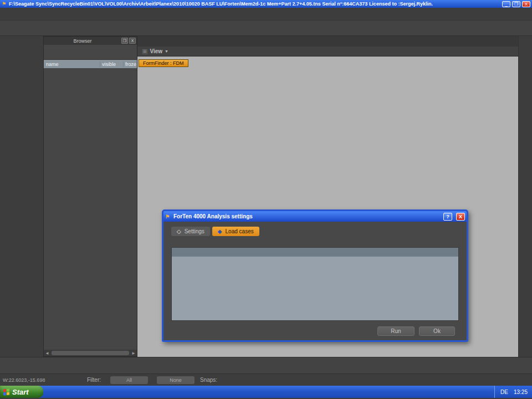 The height and width of the screenshot is (399, 532). I want to click on status-filter-bar: W:22.6023,-15.698 Filter: All None Snaps…, so click(266, 380).